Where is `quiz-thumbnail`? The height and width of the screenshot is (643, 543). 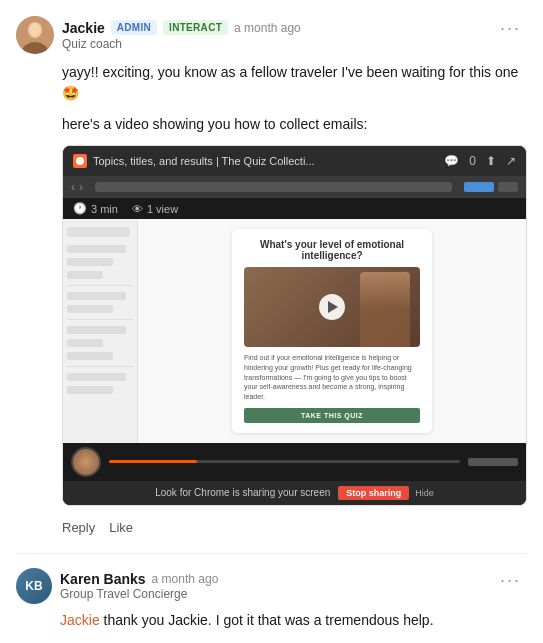 quiz-thumbnail is located at coordinates (332, 307).